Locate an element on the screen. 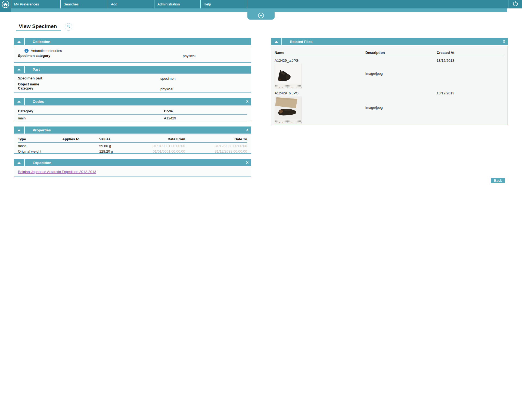 Image resolution: width=522 pixels, height=420 pixels. property-row: Original weight 128.20 g 01/01/0001 00:0… is located at coordinates (133, 151).